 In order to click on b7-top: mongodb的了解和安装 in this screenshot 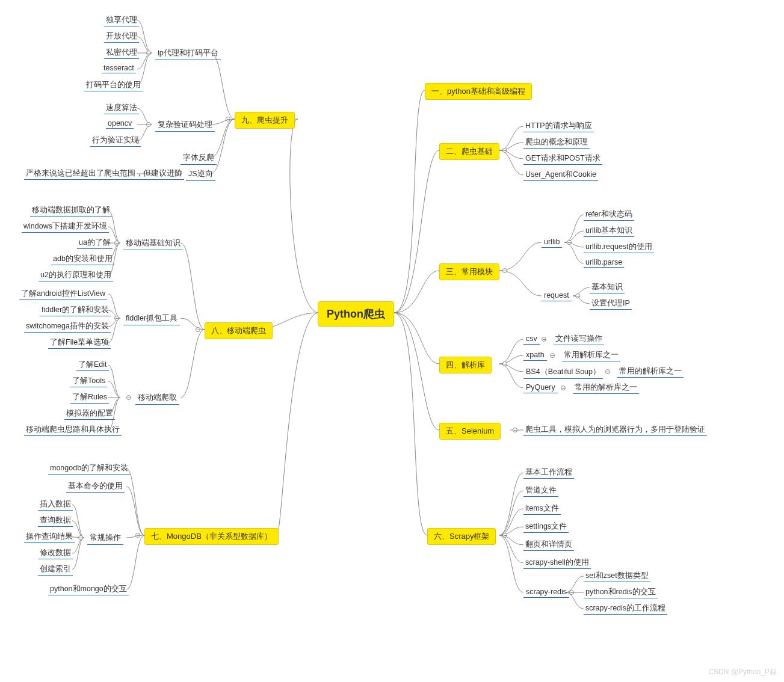, I will do `click(89, 468)`.